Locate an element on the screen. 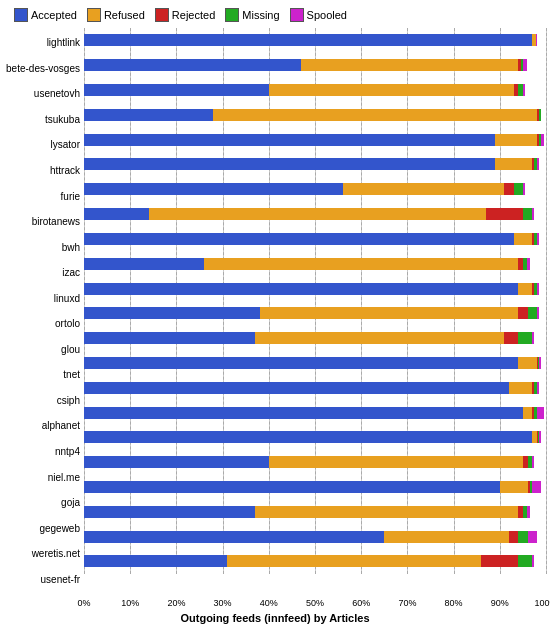  bar-segment-spooled-nntp4 is located at coordinates (540, 437).